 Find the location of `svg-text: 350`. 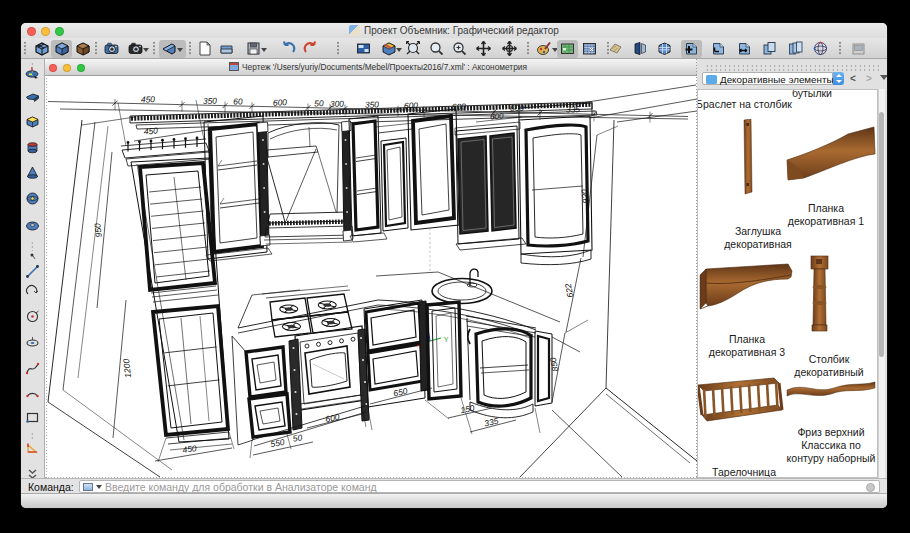

svg-text: 350 is located at coordinates (210, 101).